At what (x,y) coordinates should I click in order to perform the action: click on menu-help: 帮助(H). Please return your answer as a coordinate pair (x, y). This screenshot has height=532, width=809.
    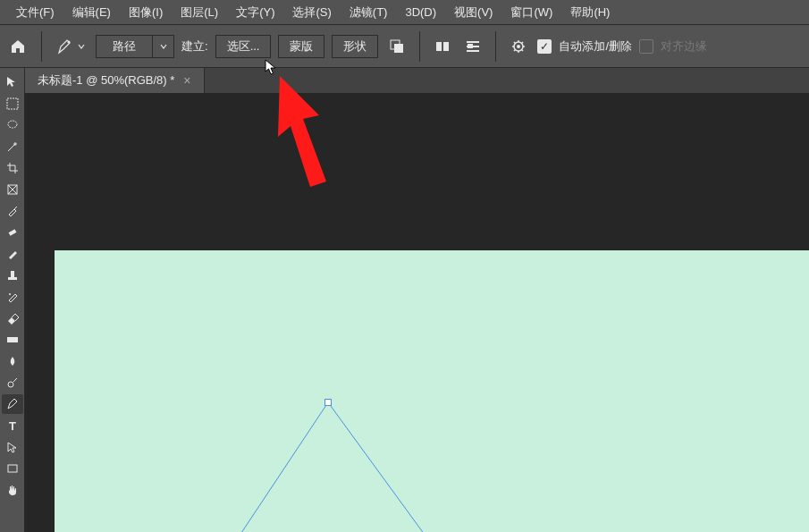
    Looking at the image, I should click on (590, 13).